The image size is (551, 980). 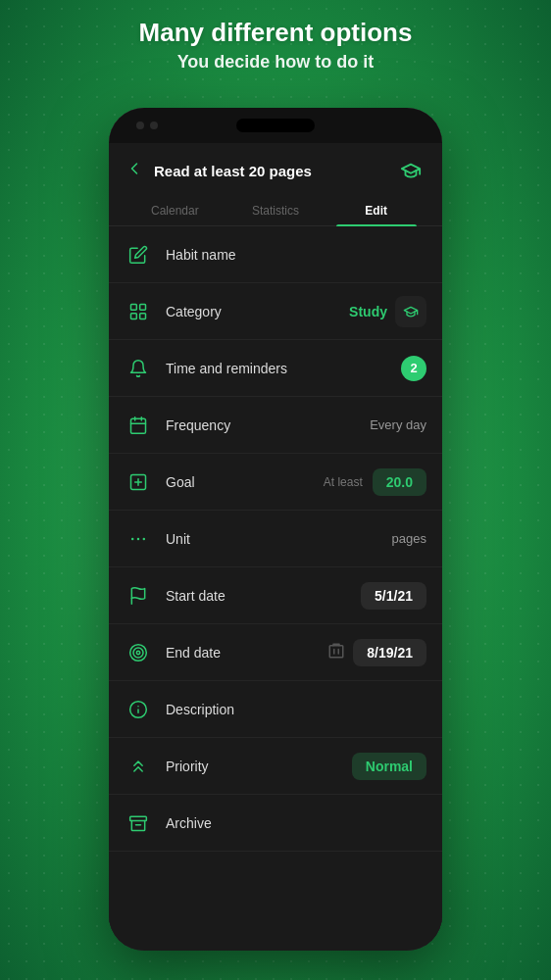 What do you see at coordinates (296, 255) in the screenshot?
I see `habit-name-label: Habit name` at bounding box center [296, 255].